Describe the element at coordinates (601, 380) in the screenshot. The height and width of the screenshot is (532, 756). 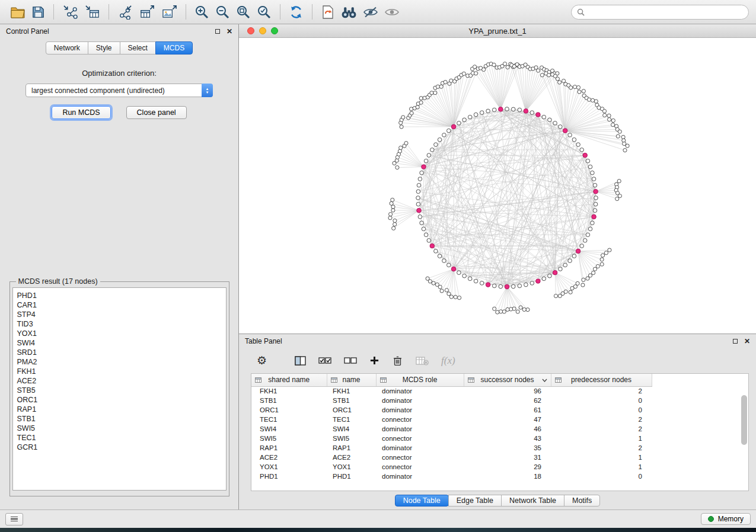
I see `column-header-predecessor-nodes: predecessor nodes` at that location.